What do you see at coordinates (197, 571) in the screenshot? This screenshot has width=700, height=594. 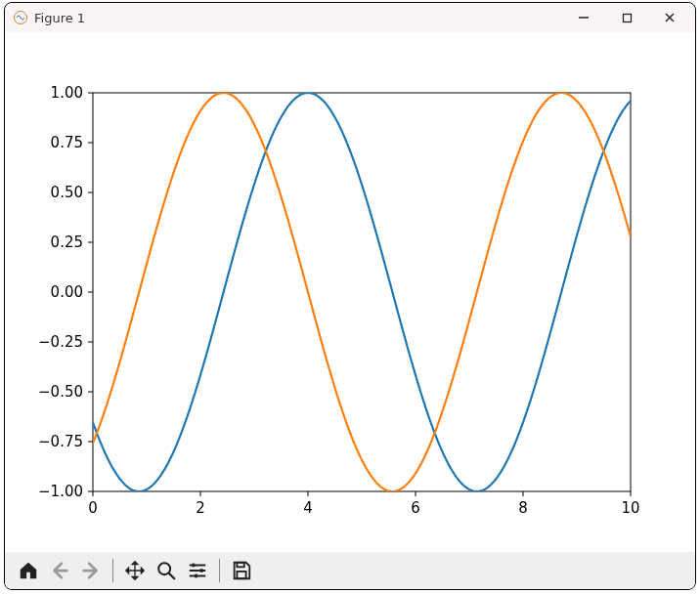 I see `sliders-icon` at bounding box center [197, 571].